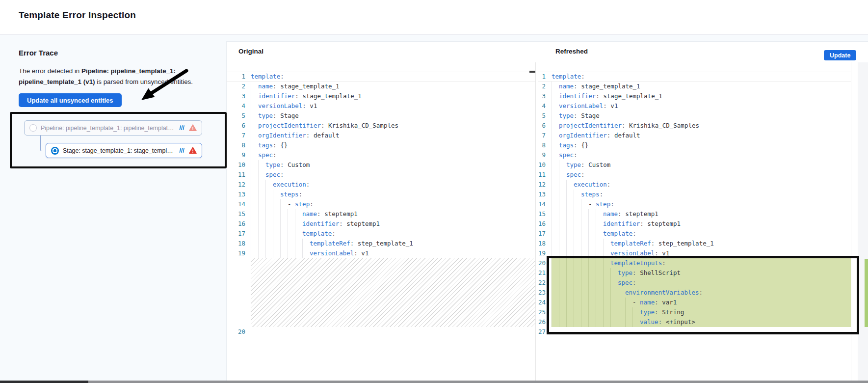 This screenshot has width=868, height=383. I want to click on horizontal-scrollbar, so click(434, 382).